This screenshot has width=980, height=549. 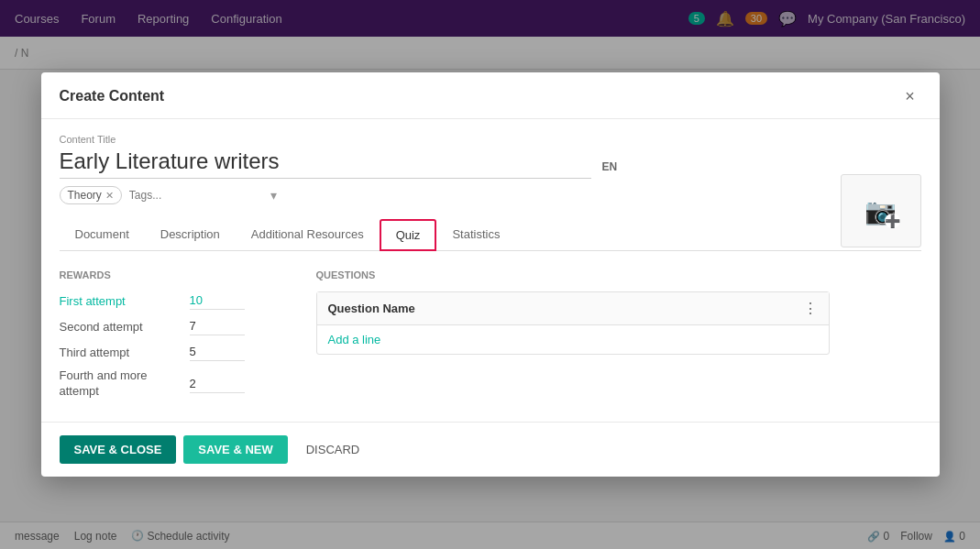 What do you see at coordinates (119, 326) in the screenshot?
I see `second-attempt-label: Second attempt` at bounding box center [119, 326].